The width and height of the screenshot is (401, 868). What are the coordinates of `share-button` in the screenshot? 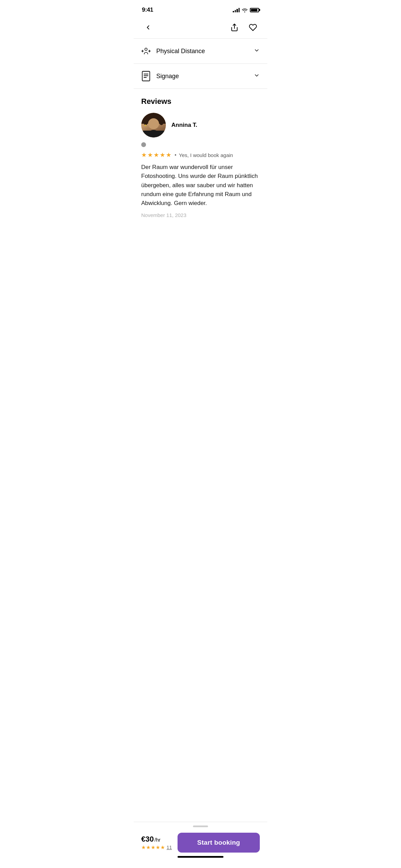 It's located at (234, 27).